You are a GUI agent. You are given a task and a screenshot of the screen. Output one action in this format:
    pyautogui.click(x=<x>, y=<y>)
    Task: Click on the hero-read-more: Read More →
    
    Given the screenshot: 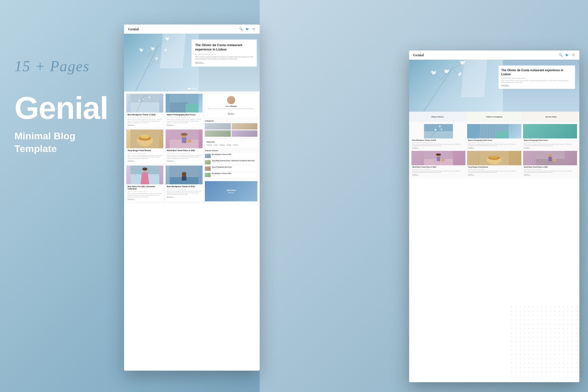 What is the action you would take?
    pyautogui.click(x=224, y=62)
    